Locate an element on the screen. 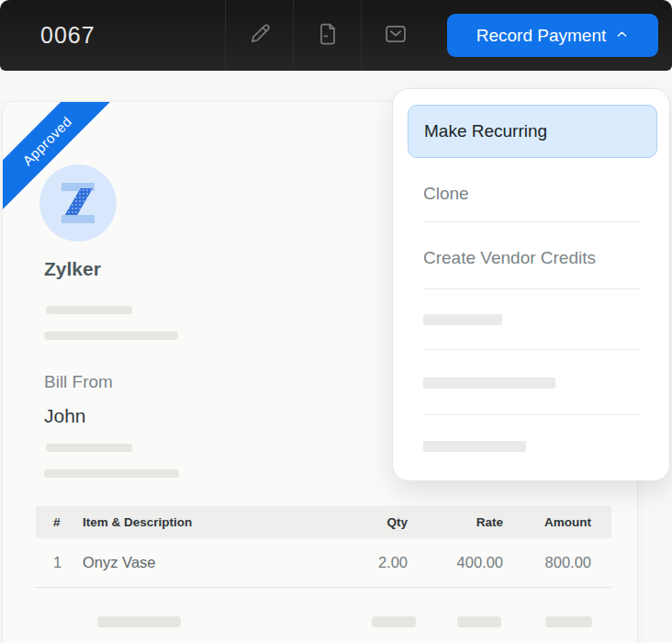  record-payment-button: Record Payment is located at coordinates (553, 35).